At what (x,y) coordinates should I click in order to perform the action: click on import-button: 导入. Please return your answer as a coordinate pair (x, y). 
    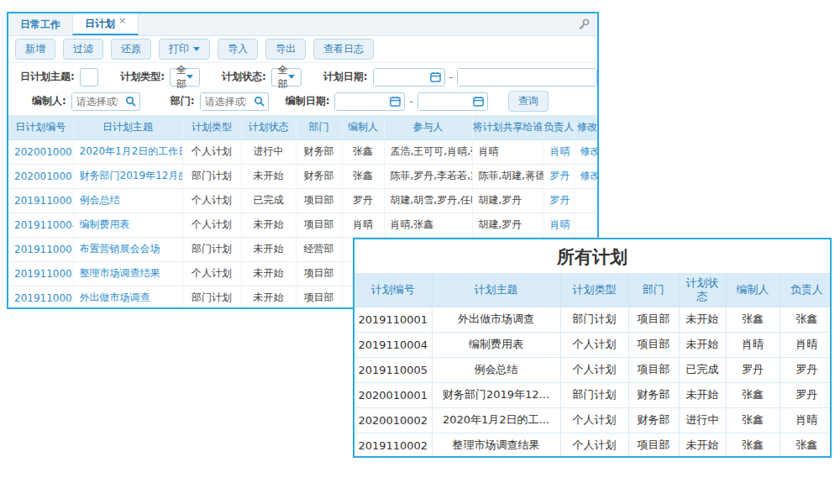
    Looking at the image, I should click on (238, 49).